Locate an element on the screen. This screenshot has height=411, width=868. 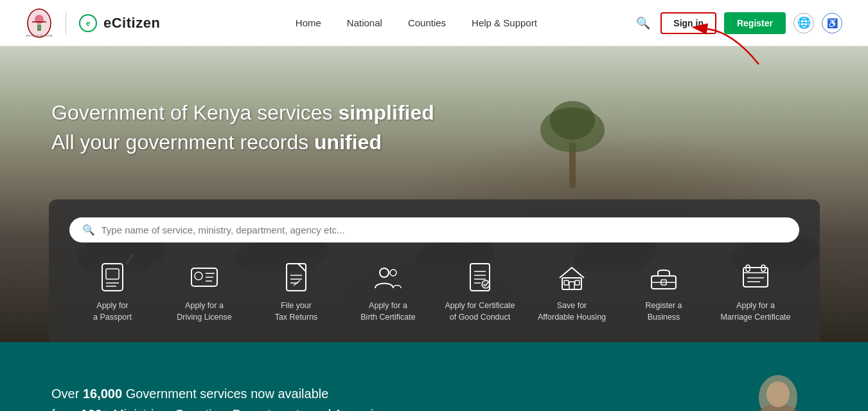
search-button: 🔍 is located at coordinates (643, 23).